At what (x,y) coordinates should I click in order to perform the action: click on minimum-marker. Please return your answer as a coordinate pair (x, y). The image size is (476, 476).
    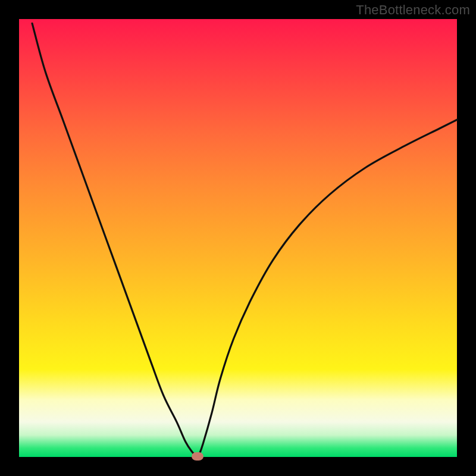
    Looking at the image, I should click on (198, 456).